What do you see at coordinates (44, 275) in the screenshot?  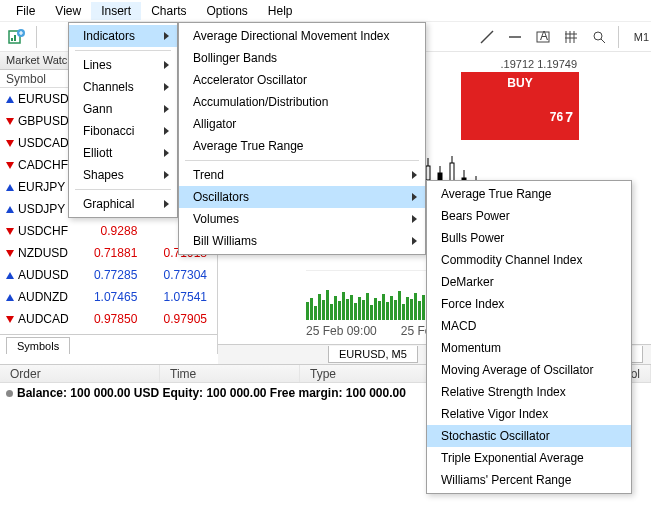 I see `symbol-name: AUDUSD` at bounding box center [44, 275].